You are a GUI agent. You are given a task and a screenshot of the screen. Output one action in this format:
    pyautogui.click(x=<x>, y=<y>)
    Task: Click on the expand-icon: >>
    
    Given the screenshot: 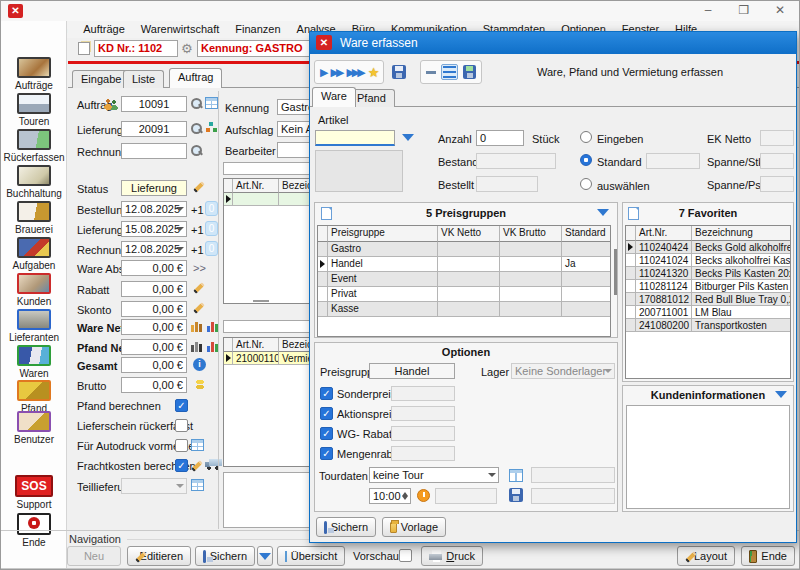 What is the action you would take?
    pyautogui.click(x=200, y=268)
    